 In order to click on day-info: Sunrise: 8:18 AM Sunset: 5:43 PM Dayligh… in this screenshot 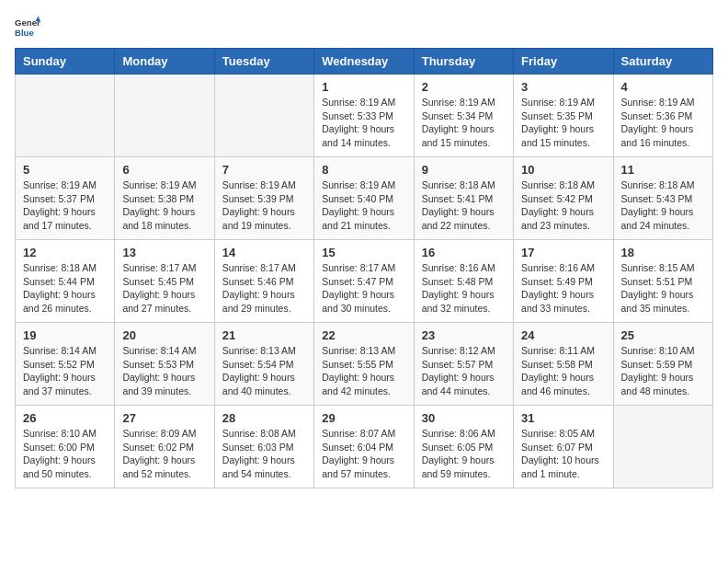, I will do `click(664, 206)`.